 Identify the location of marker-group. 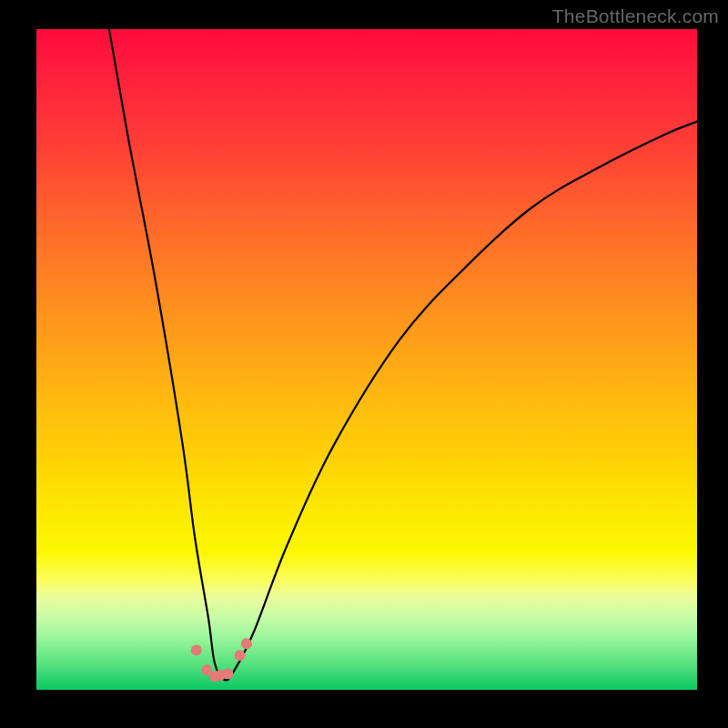
(222, 660).